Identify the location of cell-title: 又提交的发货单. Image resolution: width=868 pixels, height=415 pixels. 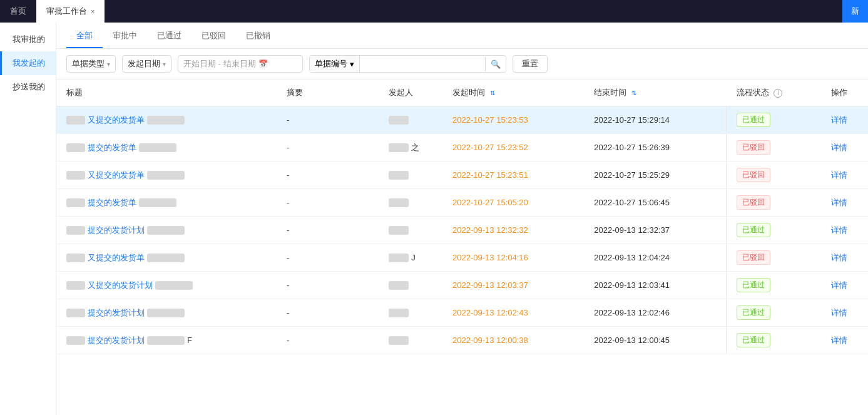
(166, 120).